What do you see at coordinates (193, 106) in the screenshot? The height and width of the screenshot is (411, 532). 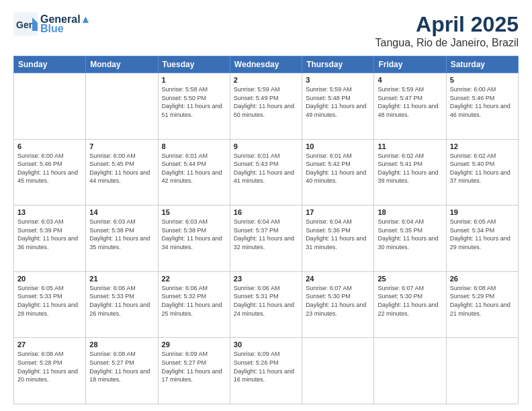 I see `calendar-cell: 1Sunrise: 5:58 AM Sunset: 5:50 PM Daylig…` at bounding box center [193, 106].